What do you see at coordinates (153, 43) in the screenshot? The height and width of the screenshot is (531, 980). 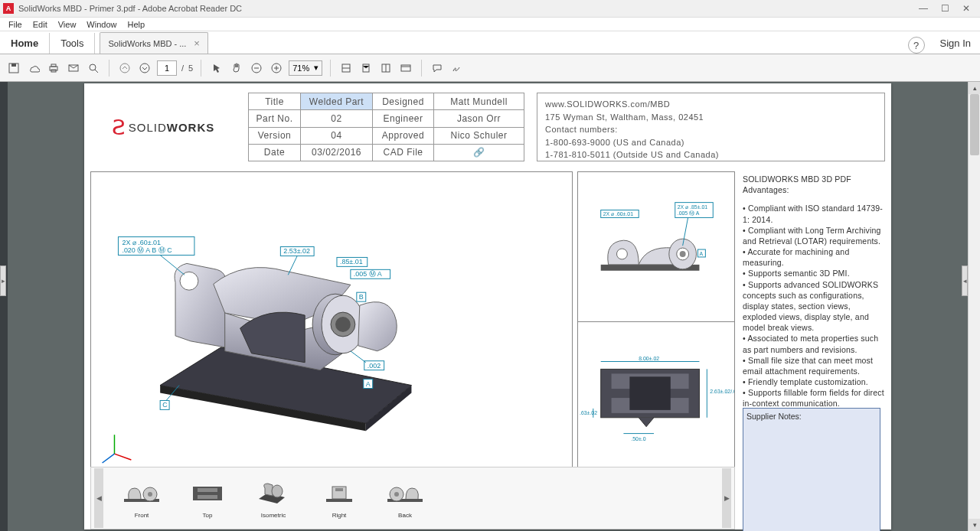 I see `tab-document: SolidWorks MBD - ... ×` at bounding box center [153, 43].